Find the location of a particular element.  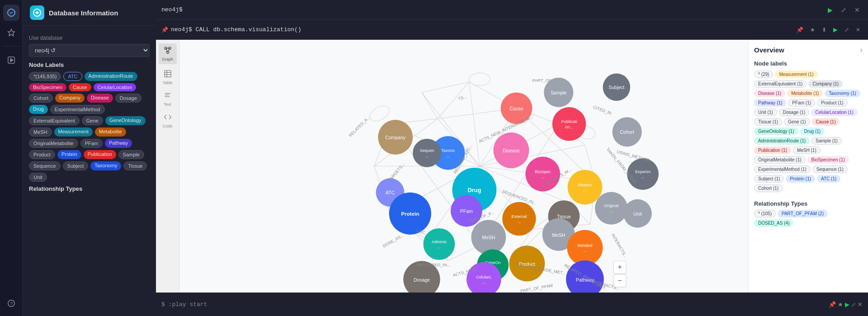

sidebar-tag-mesh: MeSH is located at coordinates (41, 132).